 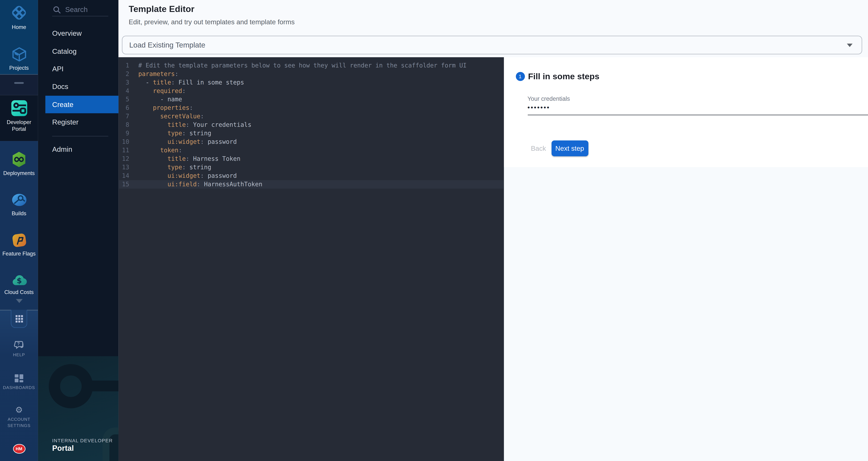 I want to click on credentials-input: •••••••, so click(x=538, y=108).